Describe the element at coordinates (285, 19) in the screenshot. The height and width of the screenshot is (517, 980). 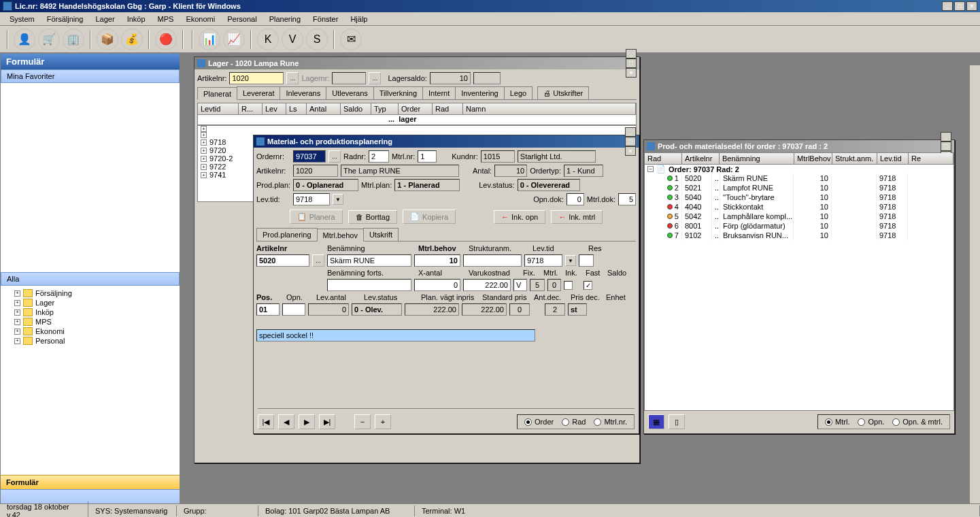
I see `menu-planering: Planering` at that location.